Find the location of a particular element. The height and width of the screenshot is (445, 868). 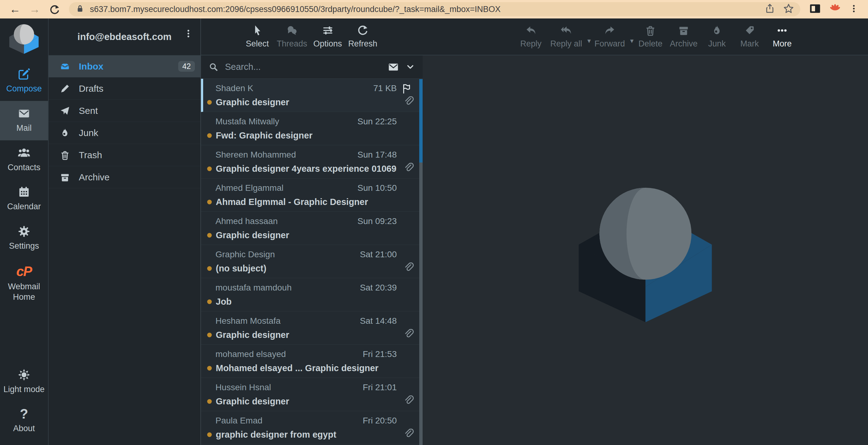

sun-icon is located at coordinates (24, 375).